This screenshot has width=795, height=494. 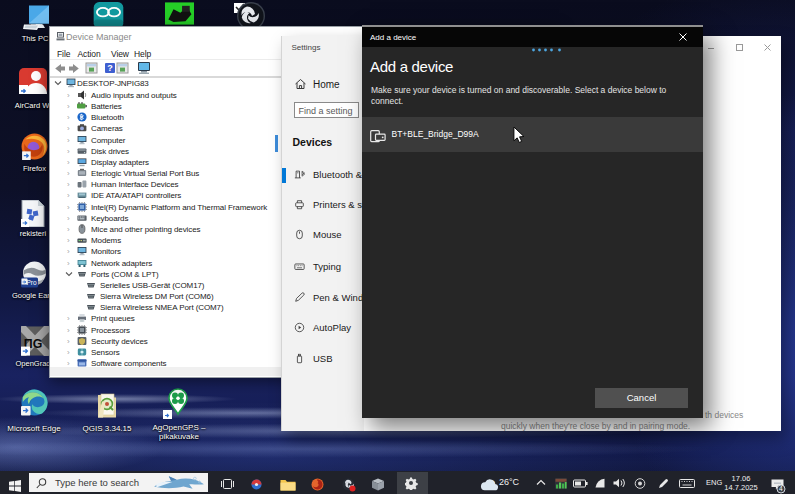 I want to click on svg-text: 4, so click(x=781, y=488).